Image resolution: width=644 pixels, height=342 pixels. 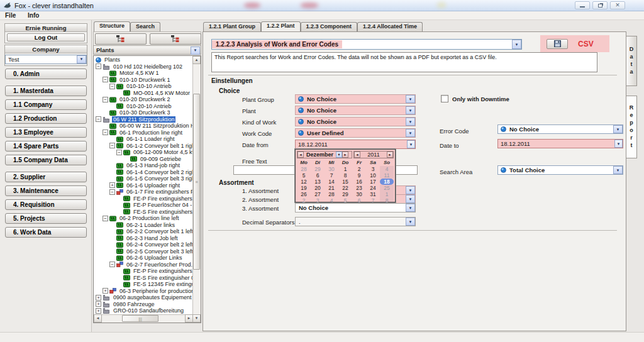 What do you see at coordinates (46, 104) in the screenshot?
I see `sidebar-item-1-1-company: 1.1 Company` at bounding box center [46, 104].